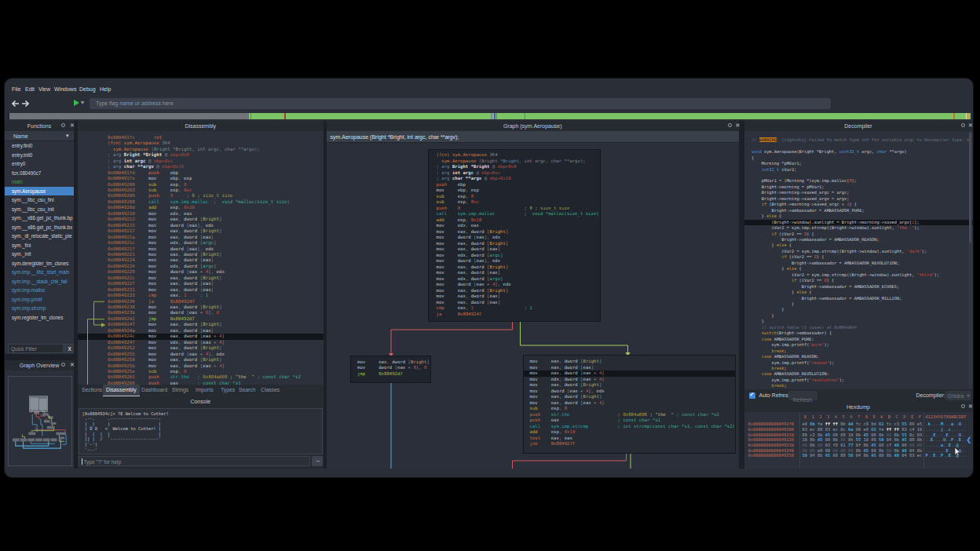 The width and height of the screenshot is (980, 551). What do you see at coordinates (630, 409) in the screenshot?
I see `graph-true-line: sub esp, 8` at bounding box center [630, 409].